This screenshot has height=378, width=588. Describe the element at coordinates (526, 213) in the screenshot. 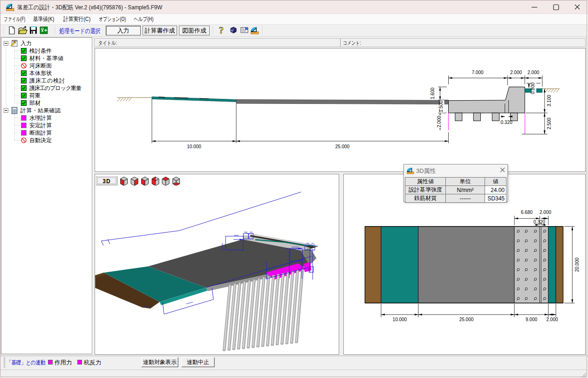

I see `svg-text: 6.680` at that location.